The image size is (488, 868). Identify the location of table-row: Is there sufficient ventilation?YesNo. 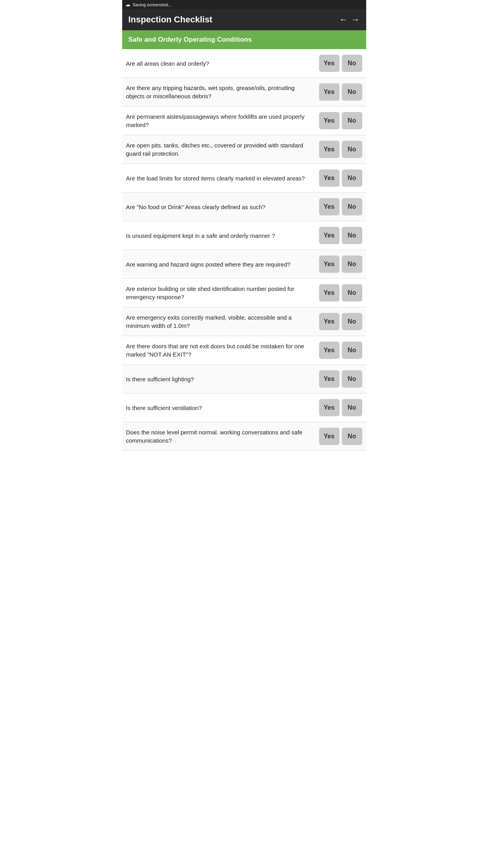
(244, 408).